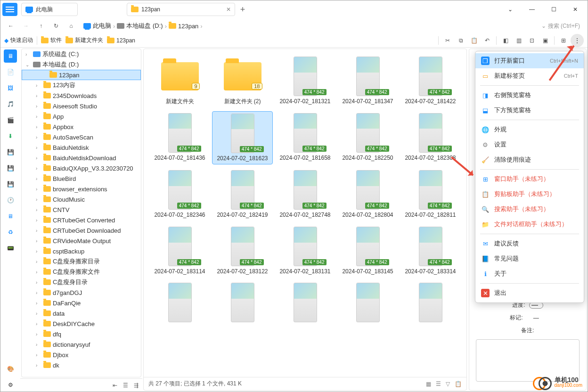 Image resolution: width=588 pixels, height=392 pixels. What do you see at coordinates (368, 81) in the screenshot?
I see `file-item: 474 * 8422024-07-02_181347` at bounding box center [368, 81].